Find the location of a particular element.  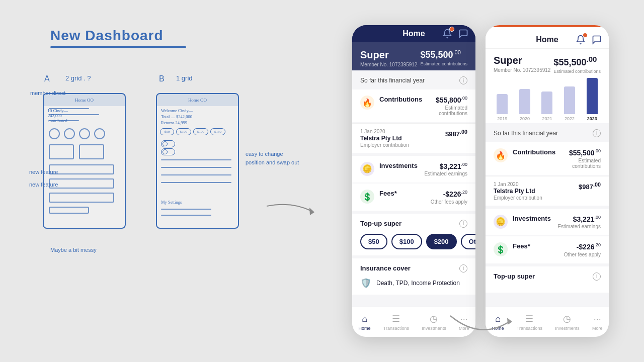

note-member: member direct is located at coordinates (48, 93).